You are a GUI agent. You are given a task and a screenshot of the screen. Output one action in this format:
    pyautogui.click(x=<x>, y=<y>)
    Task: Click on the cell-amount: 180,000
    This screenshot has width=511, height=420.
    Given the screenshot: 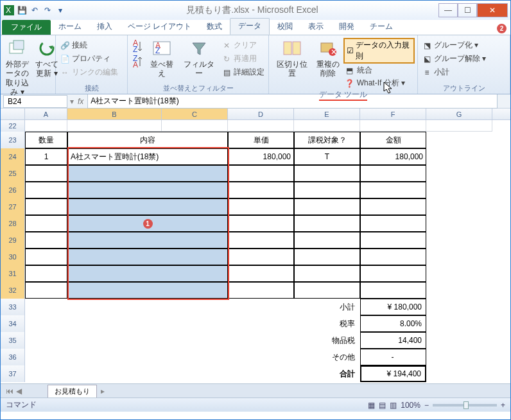 What is the action you would take?
    pyautogui.click(x=393, y=157)
    